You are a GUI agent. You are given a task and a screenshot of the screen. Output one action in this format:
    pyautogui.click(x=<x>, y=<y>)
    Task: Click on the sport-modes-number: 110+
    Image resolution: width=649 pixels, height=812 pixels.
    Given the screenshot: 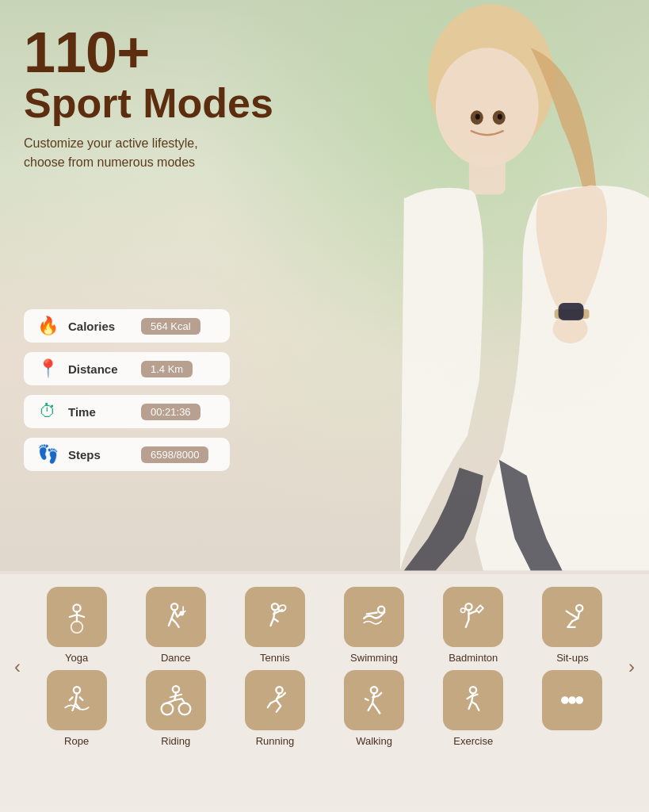 What is the action you would take?
    pyautogui.click(x=149, y=52)
    